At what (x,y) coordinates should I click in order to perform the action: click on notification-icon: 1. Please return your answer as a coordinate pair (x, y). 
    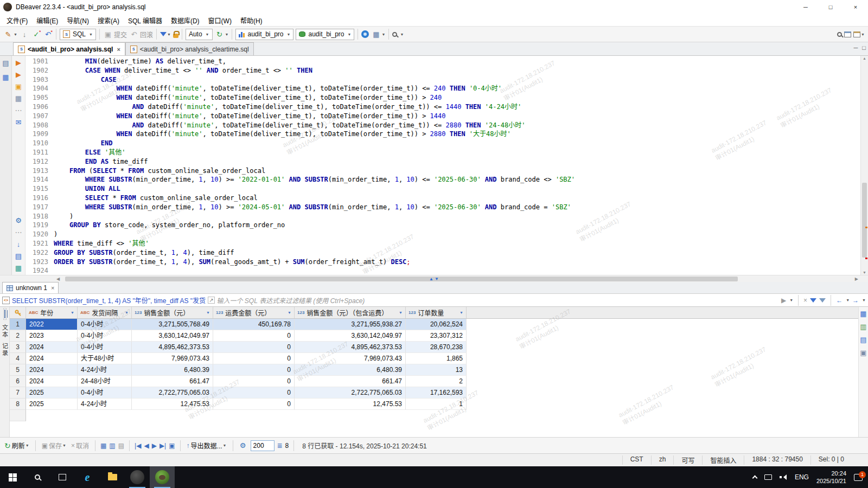
    Looking at the image, I should click on (858, 477).